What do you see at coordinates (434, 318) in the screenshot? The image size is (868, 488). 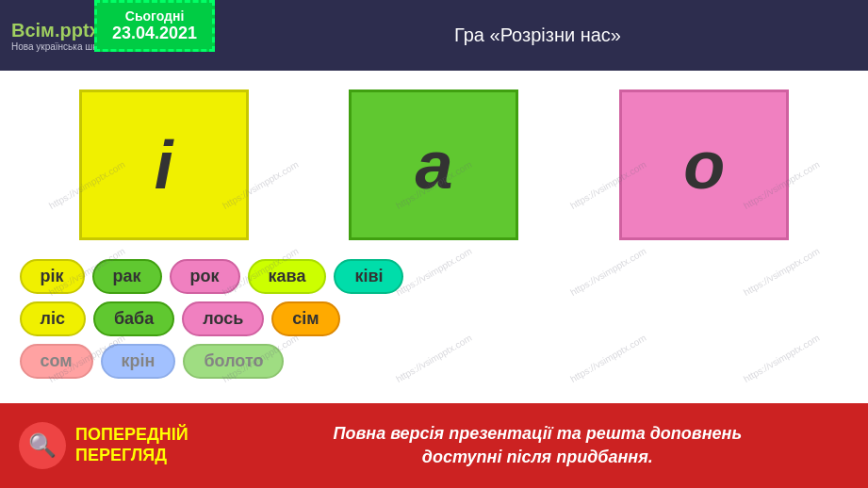 I see `word-row-2: ліс баба лось сім` at bounding box center [434, 318].